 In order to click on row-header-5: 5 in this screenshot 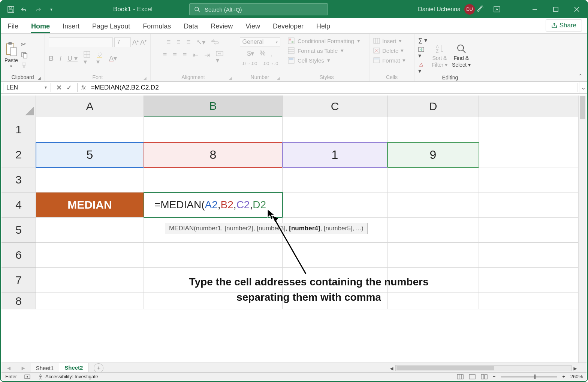, I will do `click(19, 230)`.